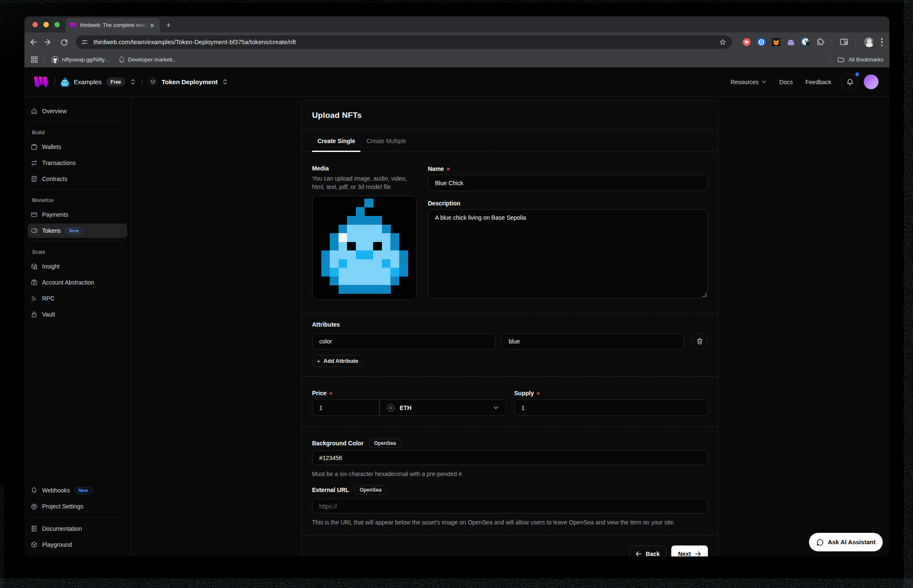  Describe the element at coordinates (152, 25) in the screenshot. I see `tab-close-icon: ✕` at that location.